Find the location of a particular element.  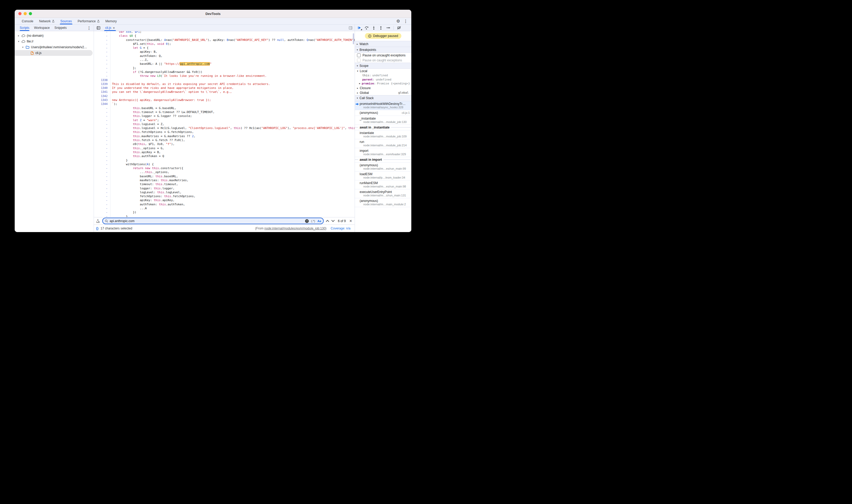

hide-navigator-icon is located at coordinates (98, 28).